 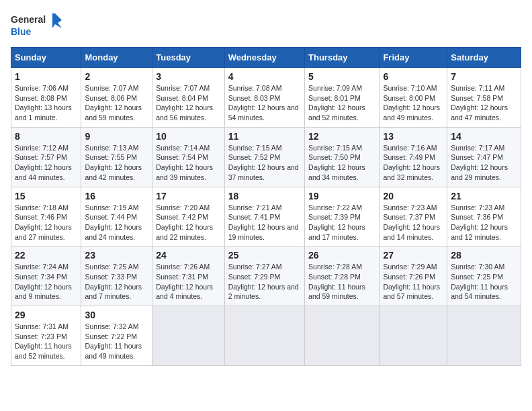 I want to click on day-info: Sunrise: 7:28 AMSunset: 7:28 PMDaylight:…, so click(x=342, y=282).